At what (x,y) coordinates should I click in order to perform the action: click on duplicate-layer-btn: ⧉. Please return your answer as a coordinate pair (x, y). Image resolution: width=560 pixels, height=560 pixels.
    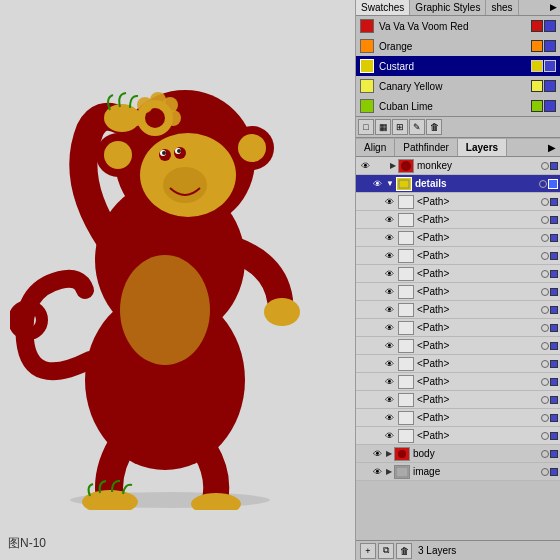
    Looking at the image, I should click on (386, 551).